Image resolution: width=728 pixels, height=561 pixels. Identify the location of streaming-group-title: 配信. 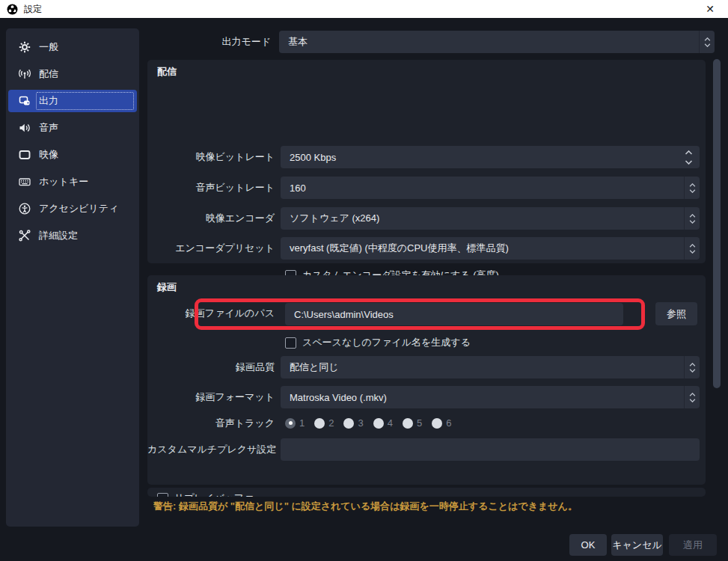
(167, 72).